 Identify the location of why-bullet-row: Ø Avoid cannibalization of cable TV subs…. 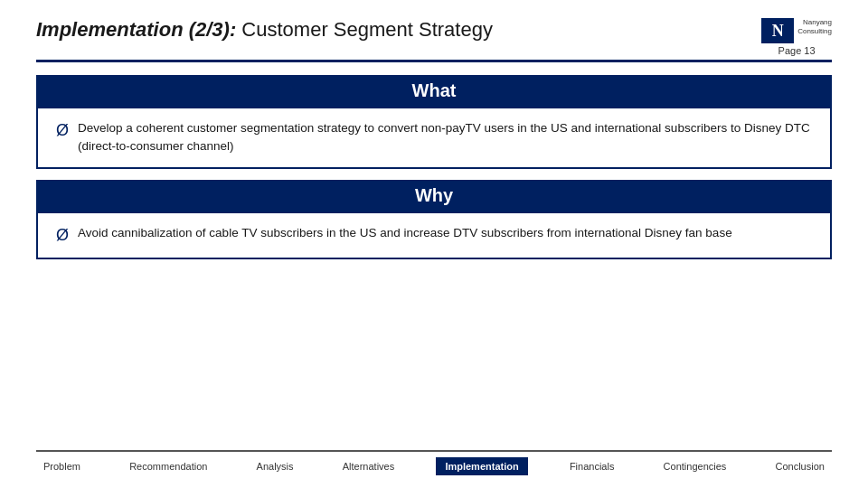
(434, 235).